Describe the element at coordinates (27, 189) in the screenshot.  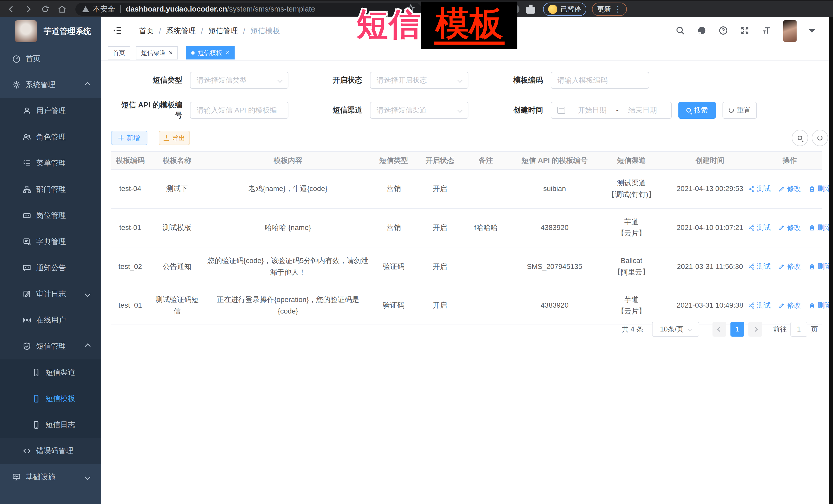
I see `org-tree-icon` at that location.